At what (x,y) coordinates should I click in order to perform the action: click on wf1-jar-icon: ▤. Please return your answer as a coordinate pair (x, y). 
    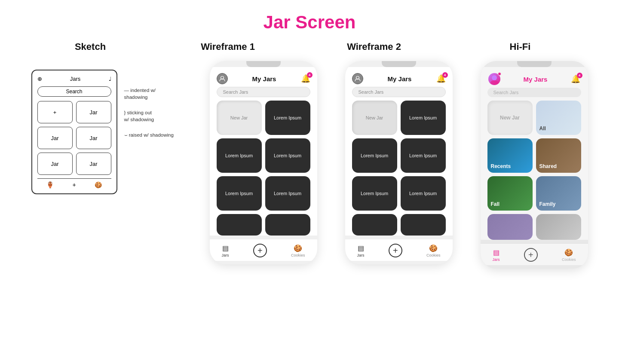
    Looking at the image, I should click on (225, 248).